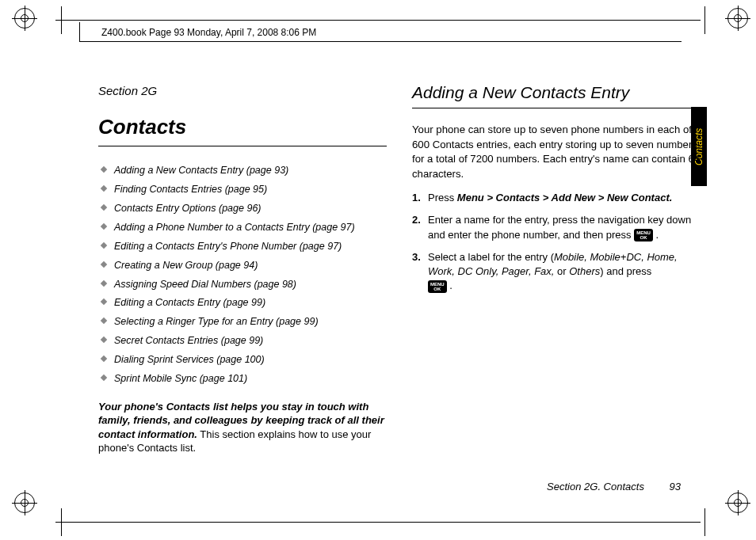 This screenshot has width=756, height=540. I want to click on crop-rule-top, so click(378, 21).